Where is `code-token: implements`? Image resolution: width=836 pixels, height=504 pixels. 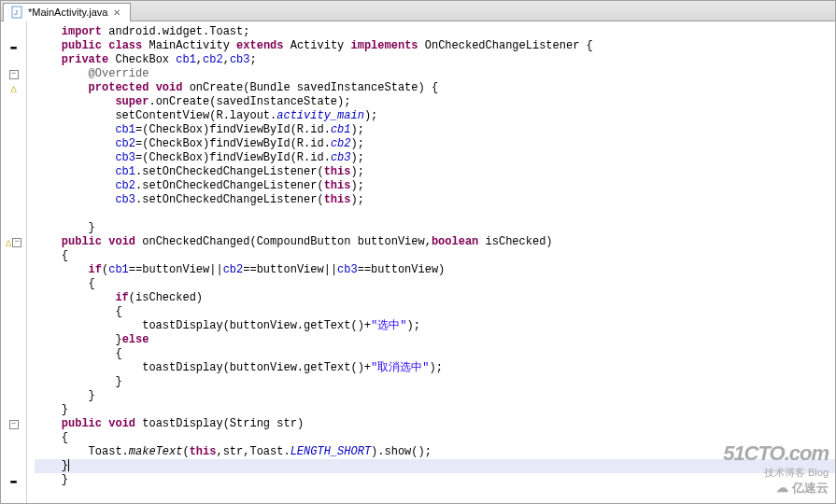 code-token: implements is located at coordinates (385, 47).